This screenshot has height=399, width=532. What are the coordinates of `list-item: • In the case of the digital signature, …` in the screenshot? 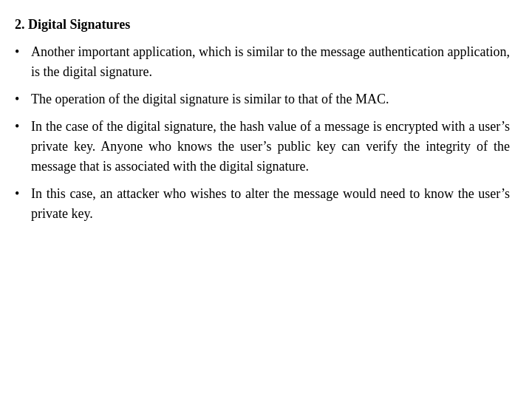 It's located at (262, 146).